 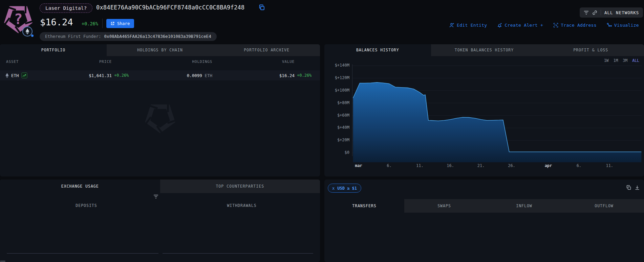 What do you see at coordinates (484, 206) in the screenshot?
I see `transfer-tabs: TRANSFERS SWAPS INFLOW OUTFLOW` at bounding box center [484, 206].